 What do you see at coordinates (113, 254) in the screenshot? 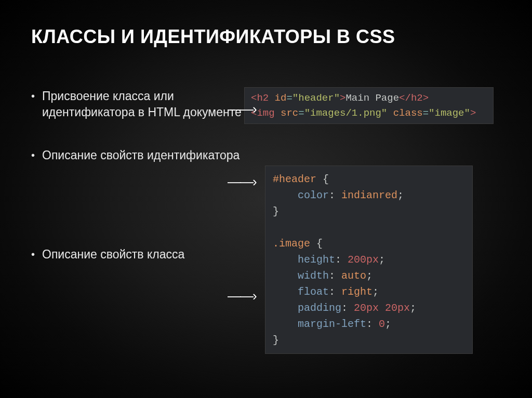
I see `bullet-text: Описание свойств класса` at bounding box center [113, 254].